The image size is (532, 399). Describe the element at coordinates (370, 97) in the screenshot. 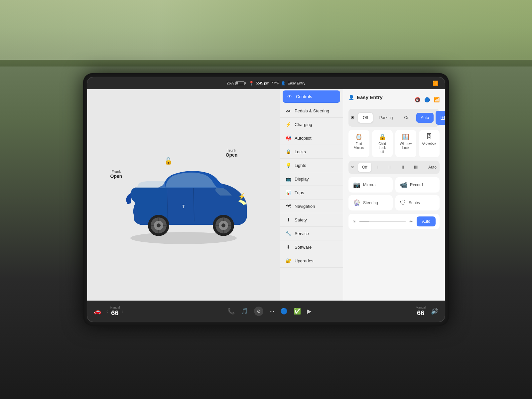

I see `section-title-text: Easy Entry` at that location.